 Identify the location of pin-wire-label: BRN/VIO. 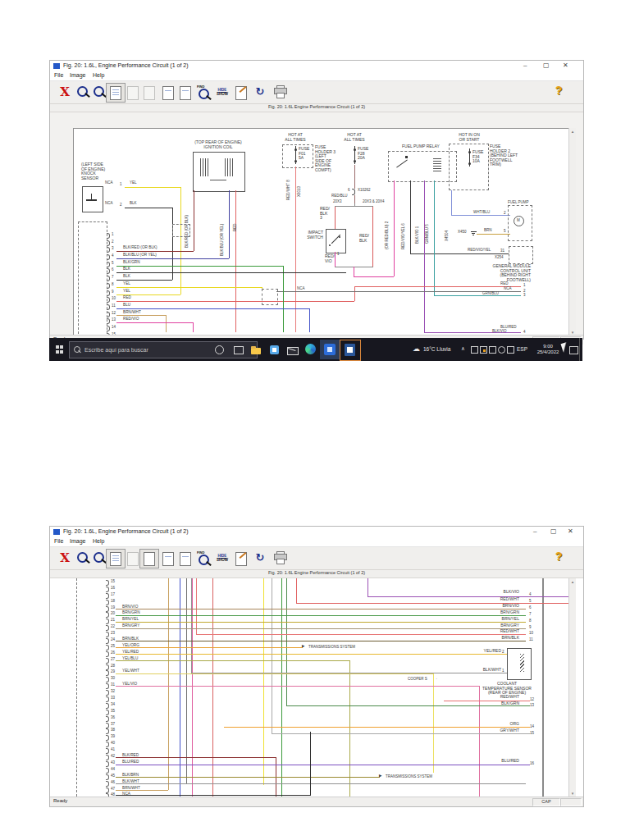
(130, 607).